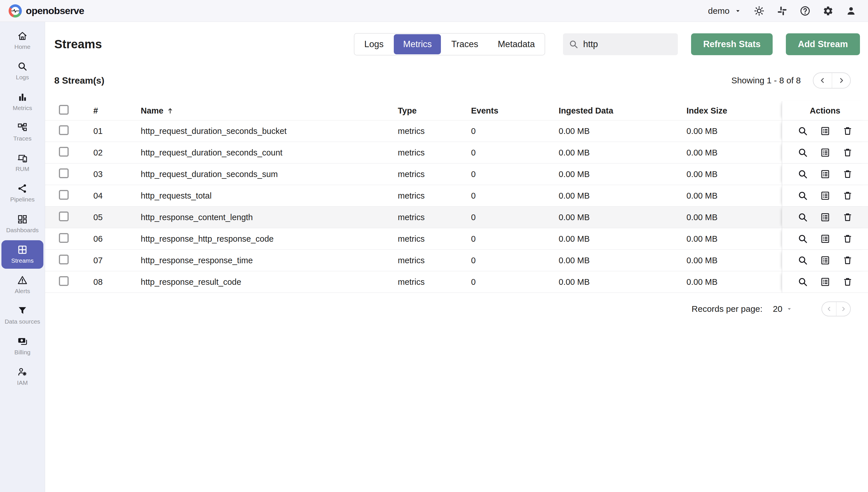 The image size is (868, 492). I want to click on sidebar-item-logs: Logs, so click(22, 71).